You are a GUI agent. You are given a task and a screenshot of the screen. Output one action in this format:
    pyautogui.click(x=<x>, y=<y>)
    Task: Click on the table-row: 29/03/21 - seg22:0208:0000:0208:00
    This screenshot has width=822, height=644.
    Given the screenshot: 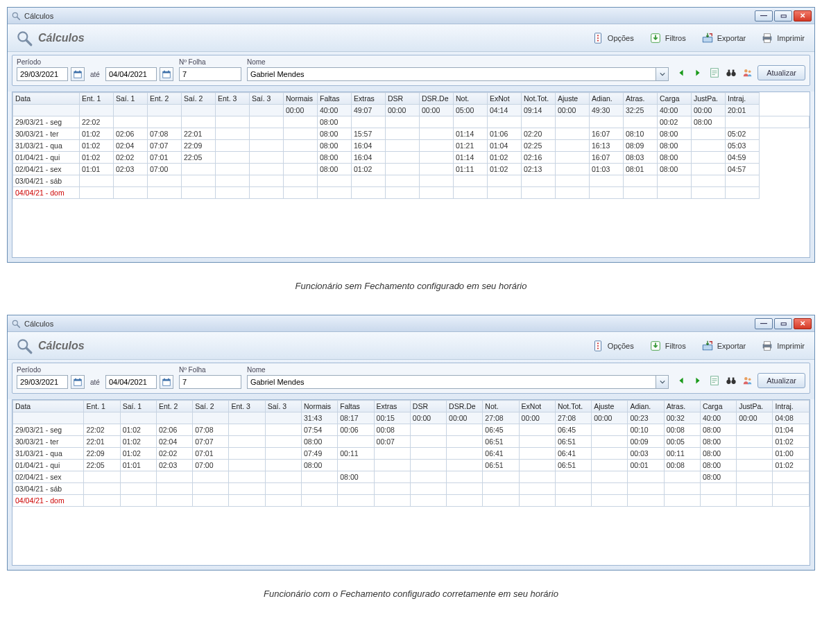 What is the action you would take?
    pyautogui.click(x=411, y=122)
    